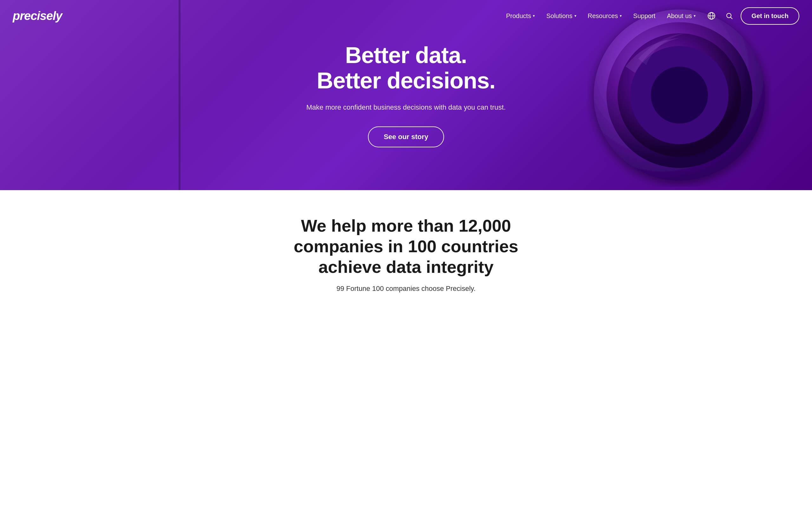  What do you see at coordinates (605, 16) in the screenshot?
I see `nav-item-resources: Resources ▾` at bounding box center [605, 16].